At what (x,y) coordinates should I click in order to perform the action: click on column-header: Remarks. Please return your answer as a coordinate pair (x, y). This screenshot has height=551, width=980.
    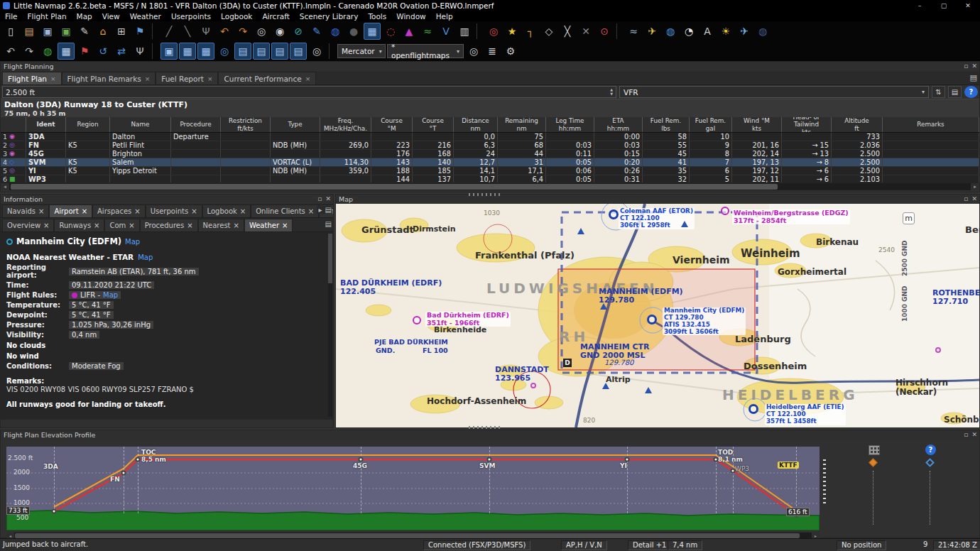
    Looking at the image, I should click on (931, 125).